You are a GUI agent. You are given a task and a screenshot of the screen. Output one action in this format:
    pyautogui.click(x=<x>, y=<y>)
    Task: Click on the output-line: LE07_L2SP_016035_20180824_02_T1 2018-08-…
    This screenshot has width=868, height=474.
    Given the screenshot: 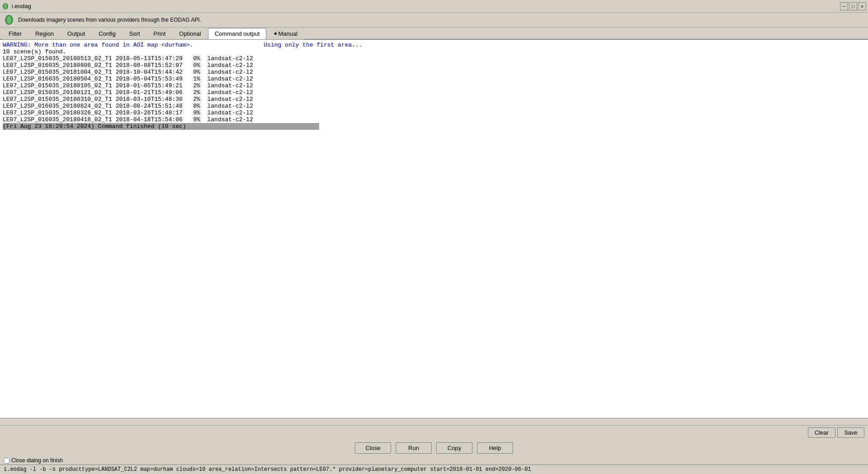 What is the action you would take?
    pyautogui.click(x=434, y=106)
    